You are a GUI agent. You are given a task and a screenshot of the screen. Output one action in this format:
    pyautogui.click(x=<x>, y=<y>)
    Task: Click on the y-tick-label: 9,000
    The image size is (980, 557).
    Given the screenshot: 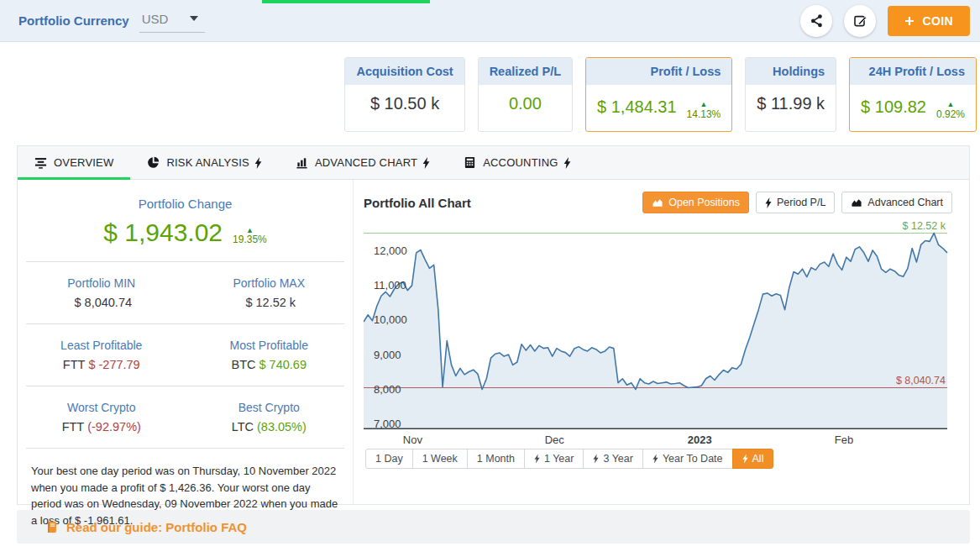 What is the action you would take?
    pyautogui.click(x=388, y=355)
    